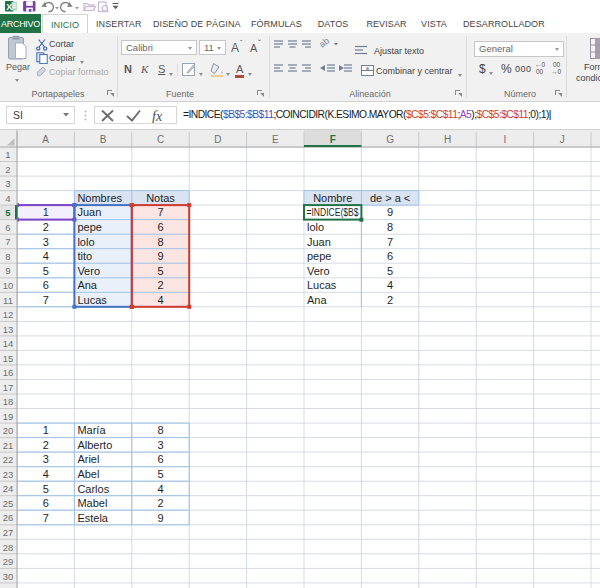  I want to click on svg-text: =INDICE($B$, so click(333, 212).